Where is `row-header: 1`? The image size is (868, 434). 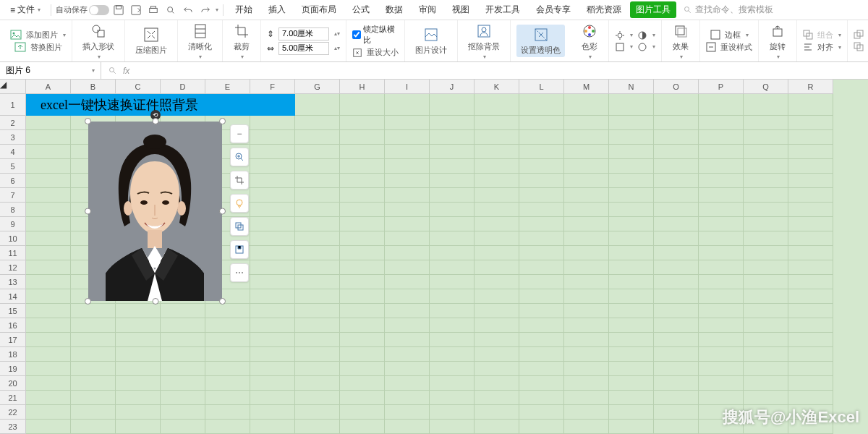
row-header: 1 is located at coordinates (13, 105).